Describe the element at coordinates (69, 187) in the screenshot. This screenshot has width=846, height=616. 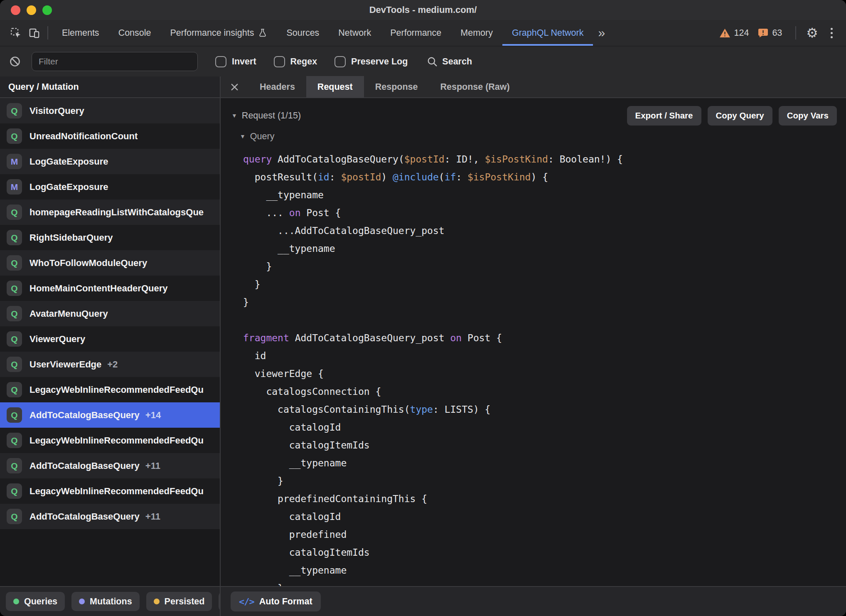
I see `query-name: LogGateExposure` at that location.